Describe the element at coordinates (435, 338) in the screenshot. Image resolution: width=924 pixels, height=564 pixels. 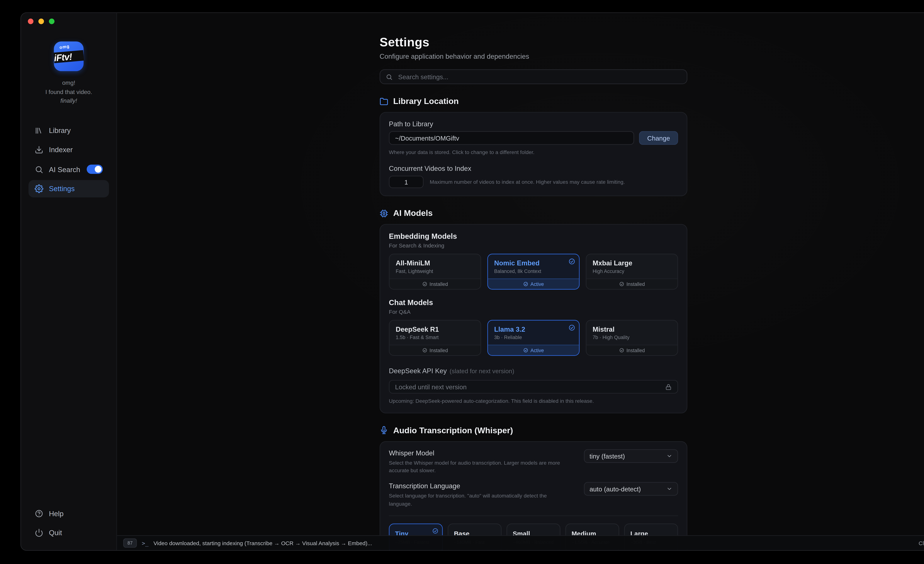
I see `model-card-deepseek-r1: DeepSeek R1 1.5b · Fast & Smart Installe…` at that location.